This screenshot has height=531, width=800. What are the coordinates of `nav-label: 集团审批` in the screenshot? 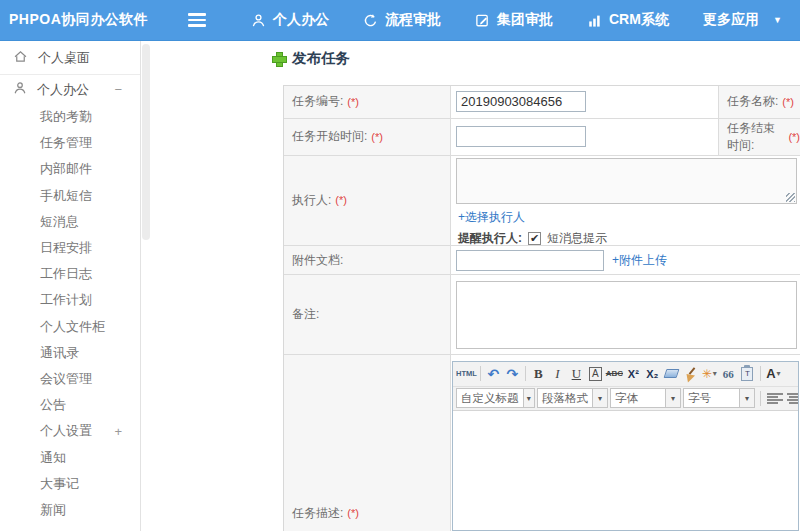 It's located at (525, 20).